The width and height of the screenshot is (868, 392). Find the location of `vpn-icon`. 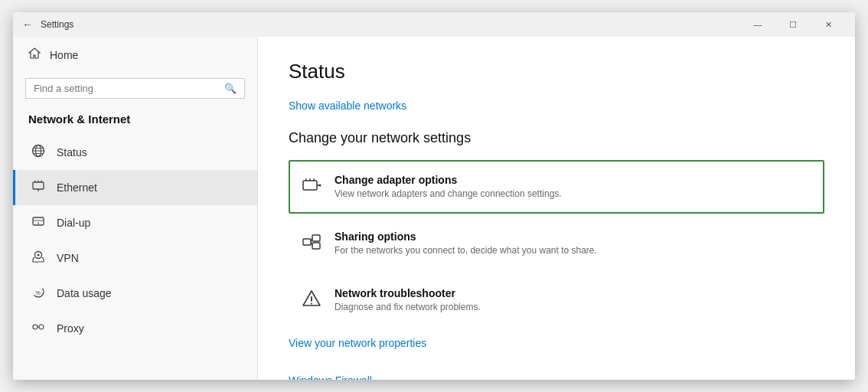

vpn-icon is located at coordinates (38, 258).